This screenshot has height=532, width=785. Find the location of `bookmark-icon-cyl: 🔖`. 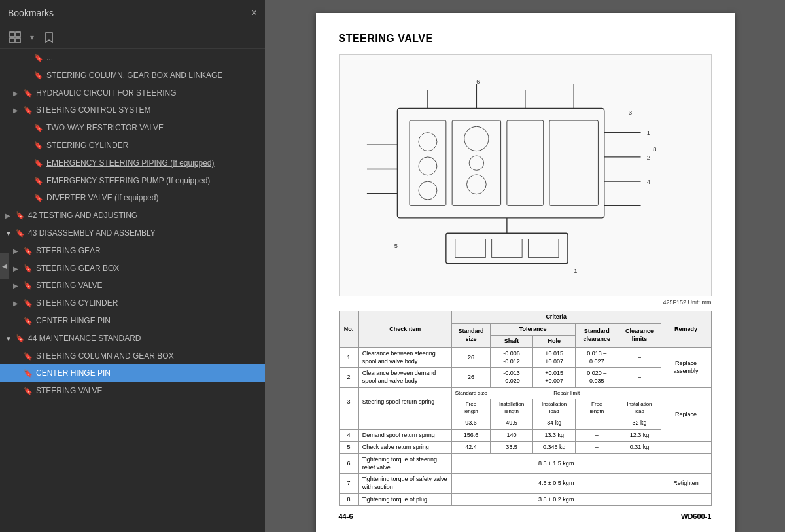

bookmark-icon-cyl: 🔖 is located at coordinates (39, 145).